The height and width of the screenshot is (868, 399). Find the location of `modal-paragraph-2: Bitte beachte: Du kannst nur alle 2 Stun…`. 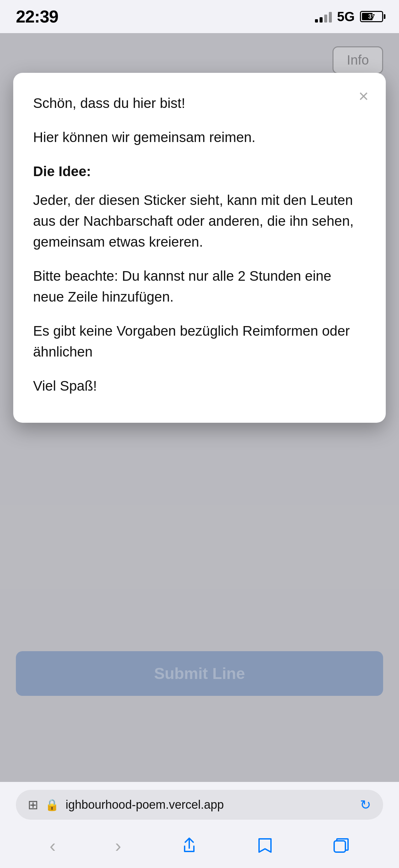

modal-paragraph-2: Bitte beachte: Du kannst nur alle 2 Stun… is located at coordinates (199, 286).